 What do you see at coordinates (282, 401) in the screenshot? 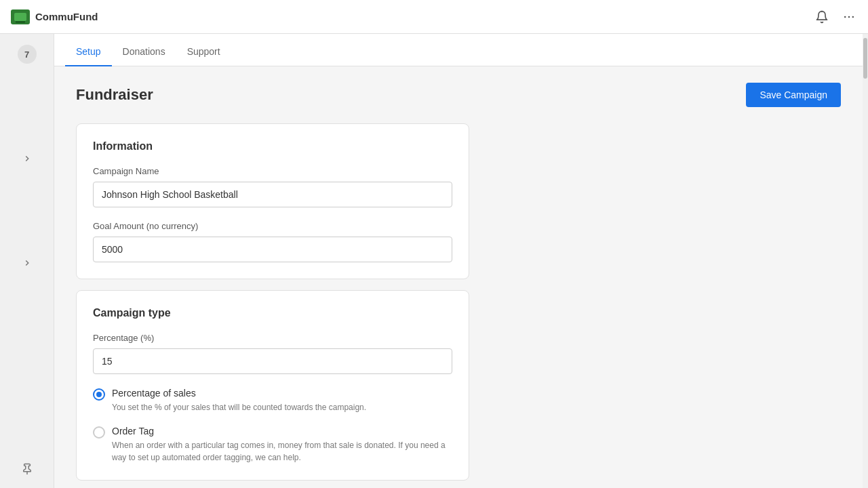
I see `radio-percentage-of-sales-content: Percentage of sales You set the % of you…` at bounding box center [282, 401].